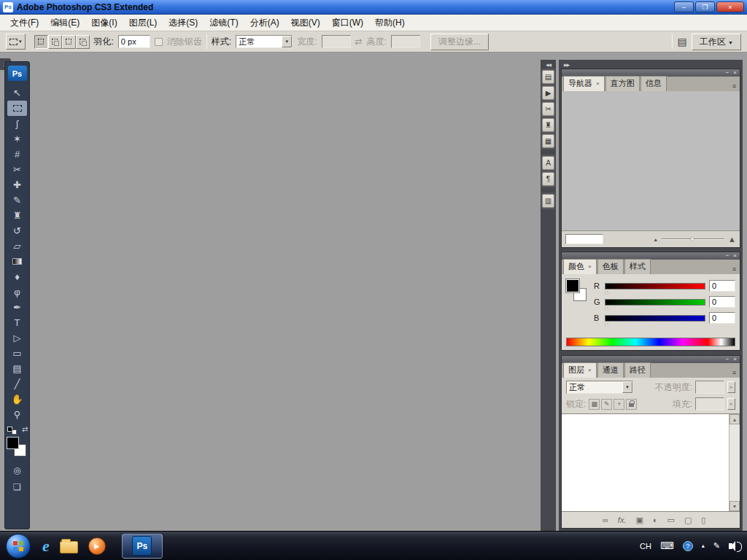 This screenshot has height=560, width=747. Describe the element at coordinates (722, 286) in the screenshot. I see `red-value-input: 0` at that location.